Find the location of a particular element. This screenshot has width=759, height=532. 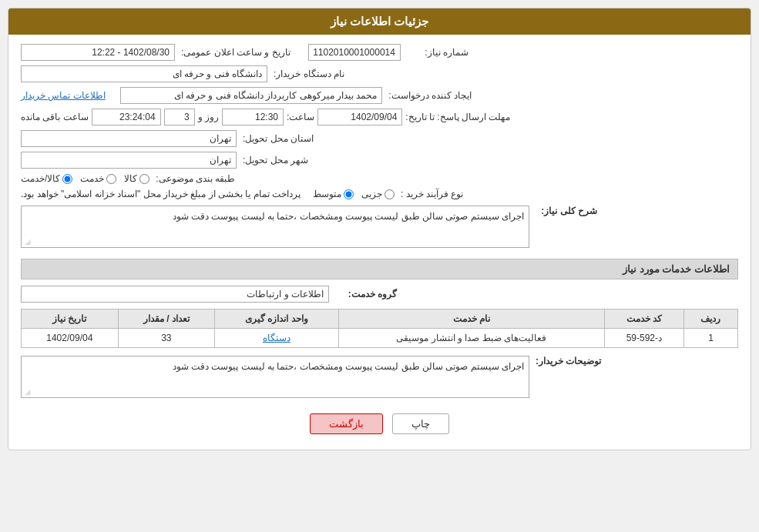

cell-service-code: د-592-59 is located at coordinates (644, 339).